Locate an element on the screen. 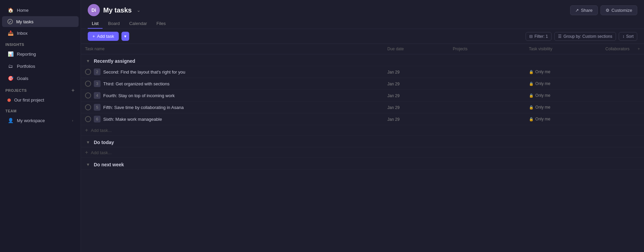  section-title-do-next-week: ▼ Do next week is located at coordinates (362, 165).